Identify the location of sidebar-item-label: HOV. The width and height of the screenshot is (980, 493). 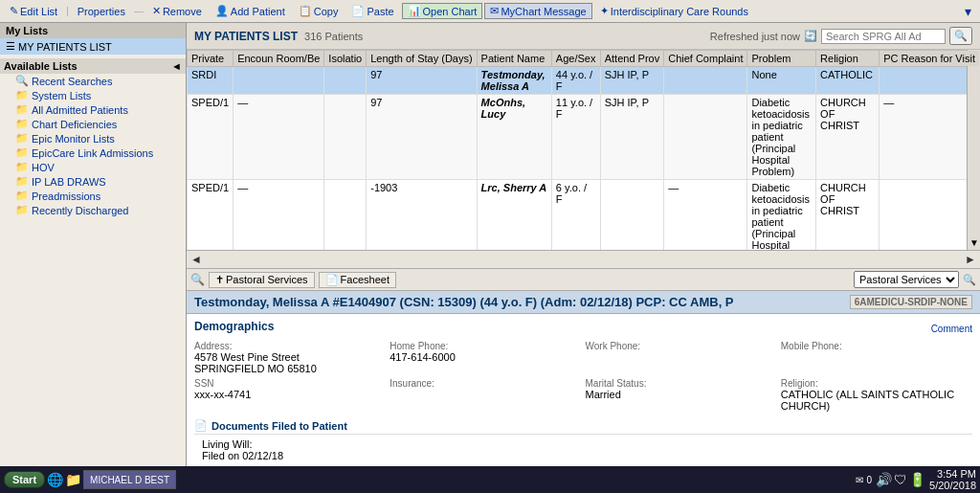
(43, 168).